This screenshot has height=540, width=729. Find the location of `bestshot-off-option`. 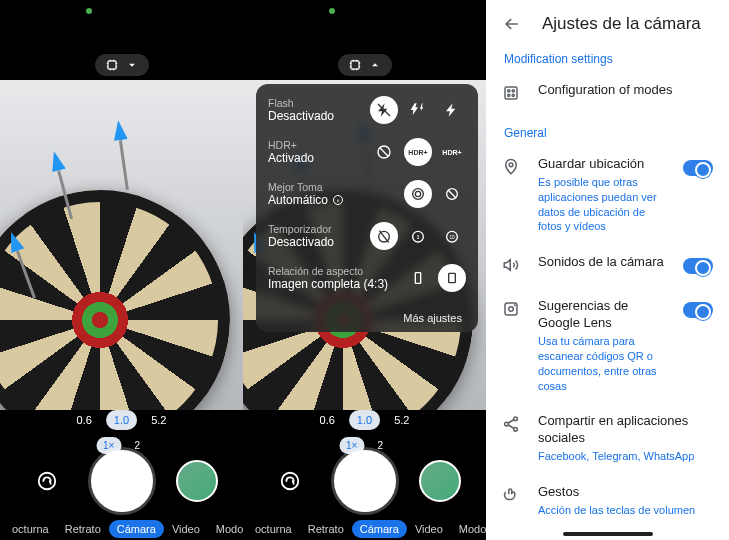

bestshot-off-option is located at coordinates (452, 194).